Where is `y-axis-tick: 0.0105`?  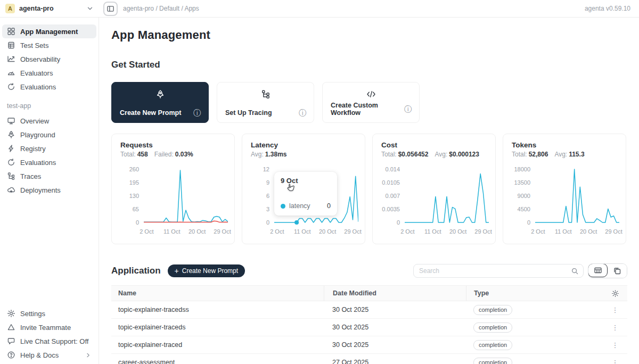
y-axis-tick: 0.0105 is located at coordinates (391, 183).